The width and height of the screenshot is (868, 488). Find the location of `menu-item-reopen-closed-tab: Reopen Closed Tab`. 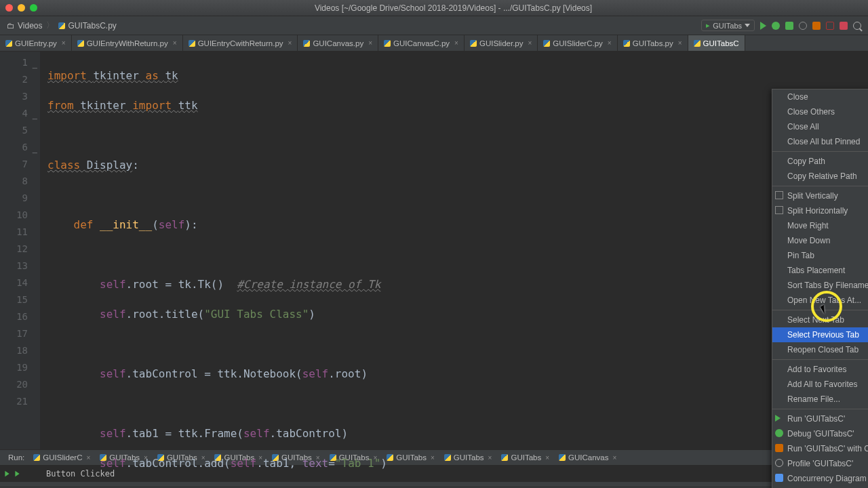

menu-item-reopen-closed-tab: Reopen Closed Tab is located at coordinates (821, 350).